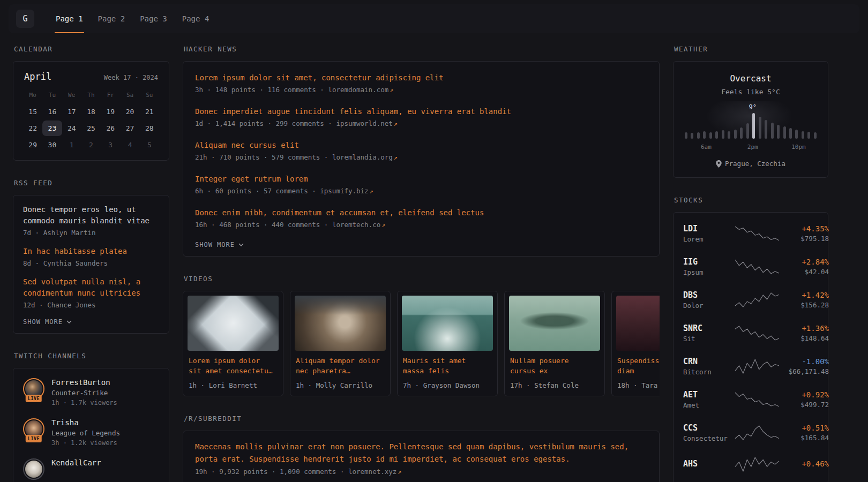 The height and width of the screenshot is (482, 868). What do you see at coordinates (804, 372) in the screenshot?
I see `stock-price: $66,171.48` at bounding box center [804, 372].